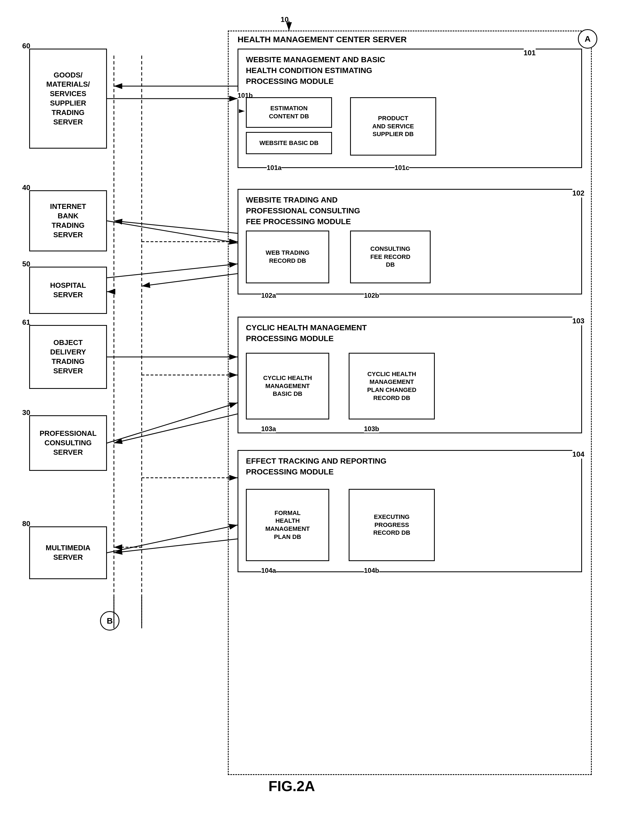  Describe the element at coordinates (289, 112) in the screenshot. I see `db-estimation-content: ESTIMATIONCONTENT DB` at that location.